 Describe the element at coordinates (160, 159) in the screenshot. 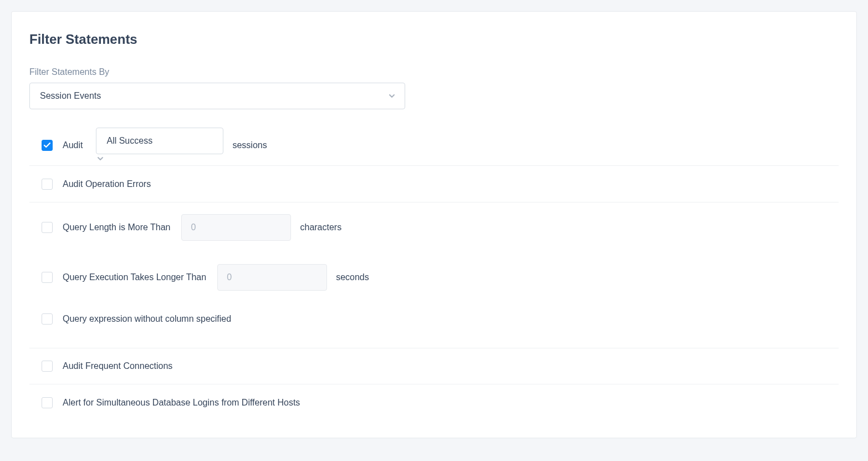

I see `chevron-down-icon` at that location.